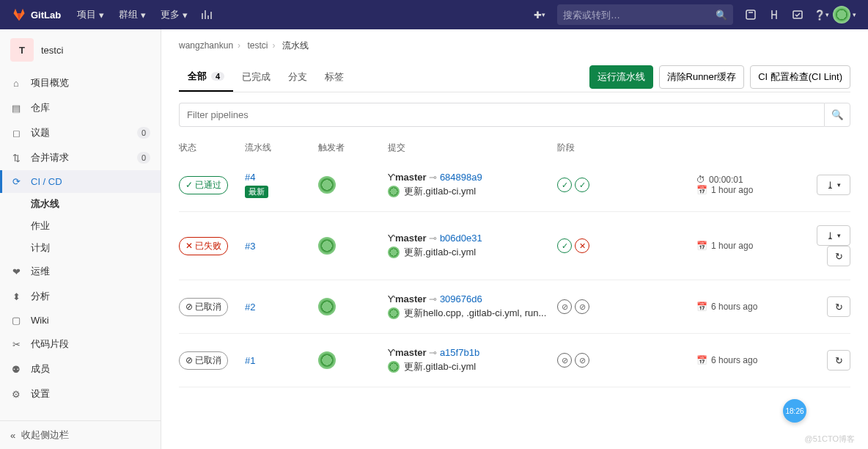 Image resolution: width=868 pixels, height=449 pixels. What do you see at coordinates (16, 158) in the screenshot?
I see `mr-icon: ⇅` at bounding box center [16, 158].